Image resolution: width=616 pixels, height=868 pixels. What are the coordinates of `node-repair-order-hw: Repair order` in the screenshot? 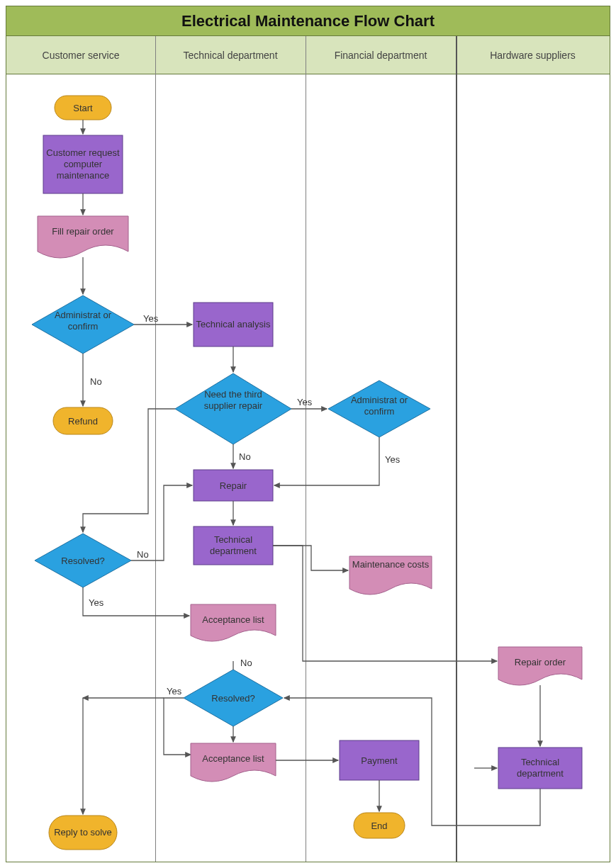 It's located at (540, 666).